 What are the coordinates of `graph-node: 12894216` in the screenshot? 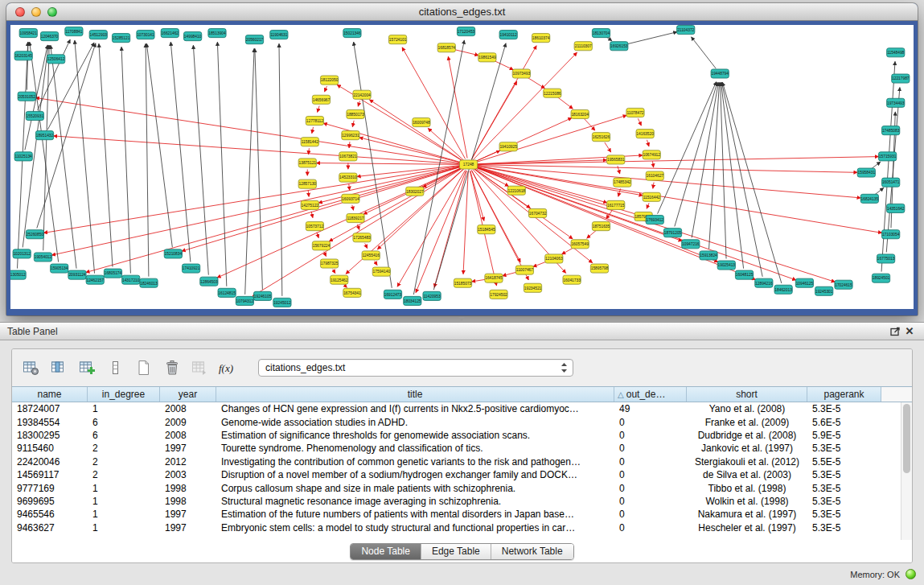 It's located at (764, 283).